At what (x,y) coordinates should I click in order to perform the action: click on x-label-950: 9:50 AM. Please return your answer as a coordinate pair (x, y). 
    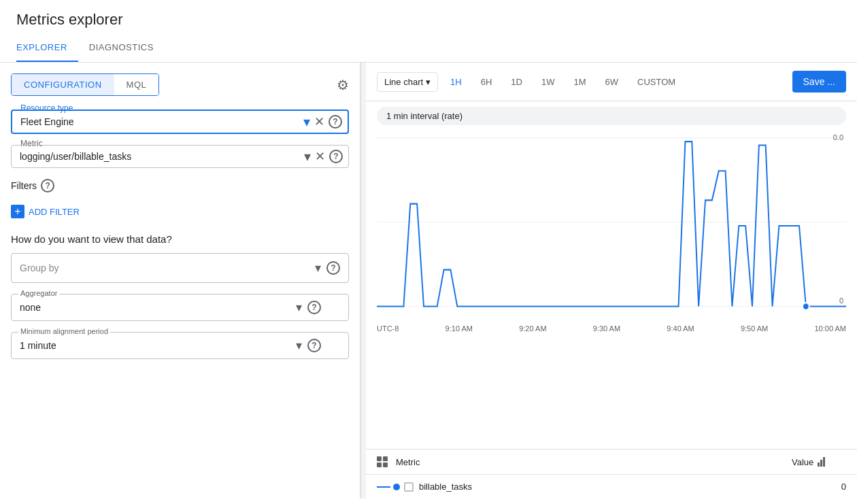
    Looking at the image, I should click on (754, 329).